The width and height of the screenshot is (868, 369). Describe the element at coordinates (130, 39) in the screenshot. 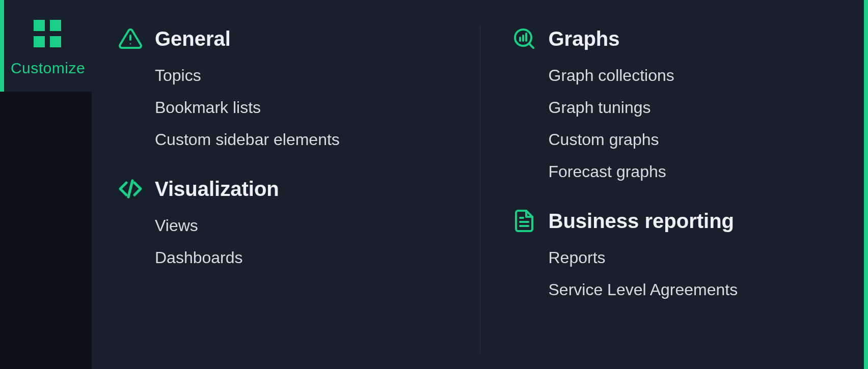

I see `warning-triangle-icon` at that location.